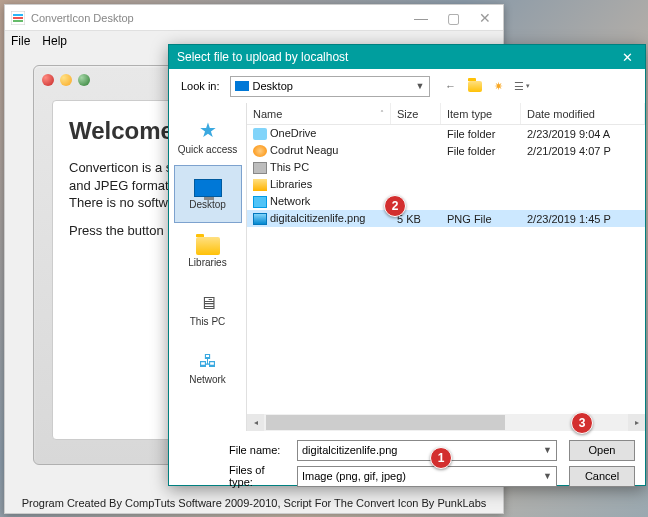 Image resolution: width=648 pixels, height=517 pixels. I want to click on scroll-right-icon: ▸, so click(636, 422).